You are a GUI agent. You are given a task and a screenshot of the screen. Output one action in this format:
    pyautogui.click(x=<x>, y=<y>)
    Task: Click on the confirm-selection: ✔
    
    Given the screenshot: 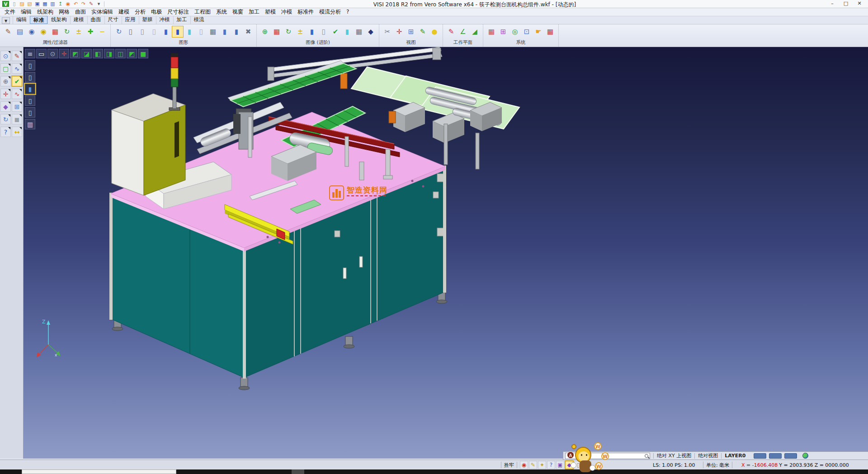 What is the action you would take?
    pyautogui.click(x=17, y=81)
    